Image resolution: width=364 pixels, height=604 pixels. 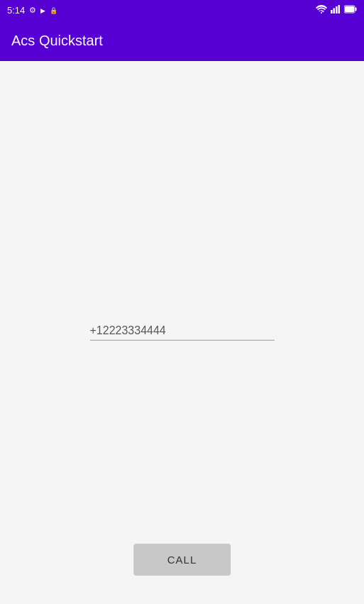 What do you see at coordinates (182, 331) in the screenshot?
I see `phone-input` at bounding box center [182, 331].